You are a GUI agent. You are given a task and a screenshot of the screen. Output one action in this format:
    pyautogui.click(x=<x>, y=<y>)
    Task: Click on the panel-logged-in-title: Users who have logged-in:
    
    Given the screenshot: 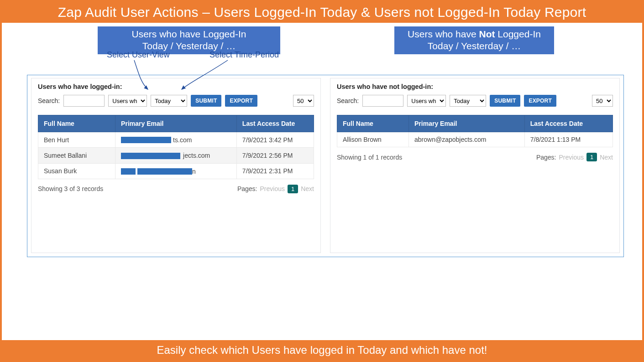 What is the action you would take?
    pyautogui.click(x=176, y=87)
    